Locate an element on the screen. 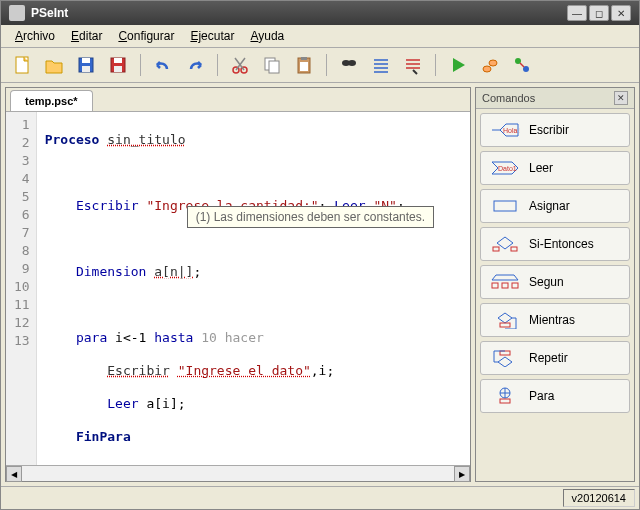 This screenshot has width=640, height=510. asignar-icon is located at coordinates (505, 206).